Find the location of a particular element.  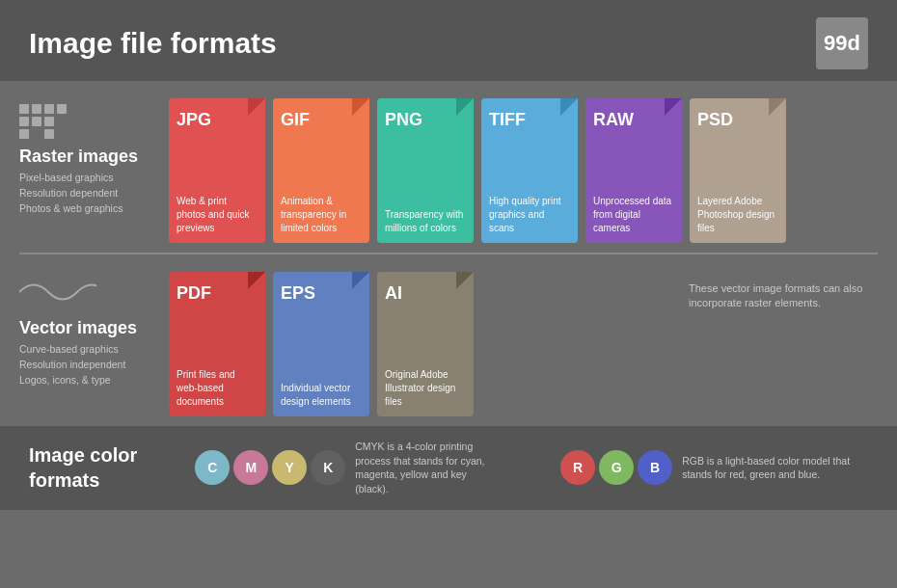

file-card-gif: GIFAnimation & transparency in limited c… is located at coordinates (321, 171).